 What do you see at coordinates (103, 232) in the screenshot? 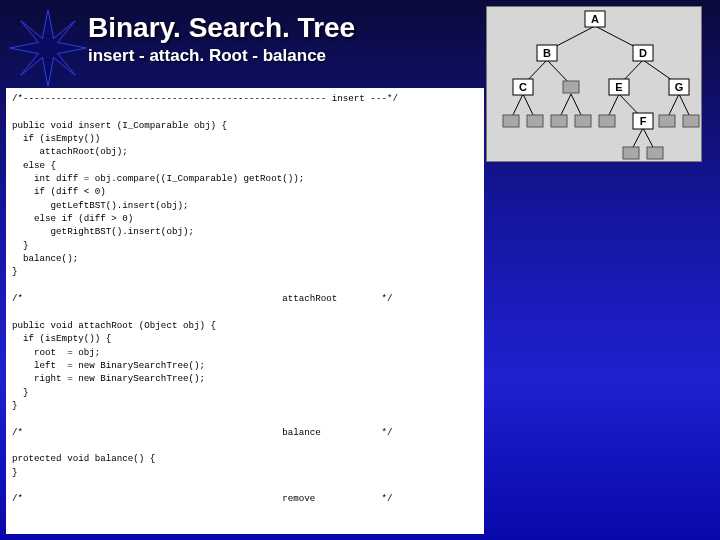
I see `code-line: getRightBST().insert(obj);` at bounding box center [103, 232].